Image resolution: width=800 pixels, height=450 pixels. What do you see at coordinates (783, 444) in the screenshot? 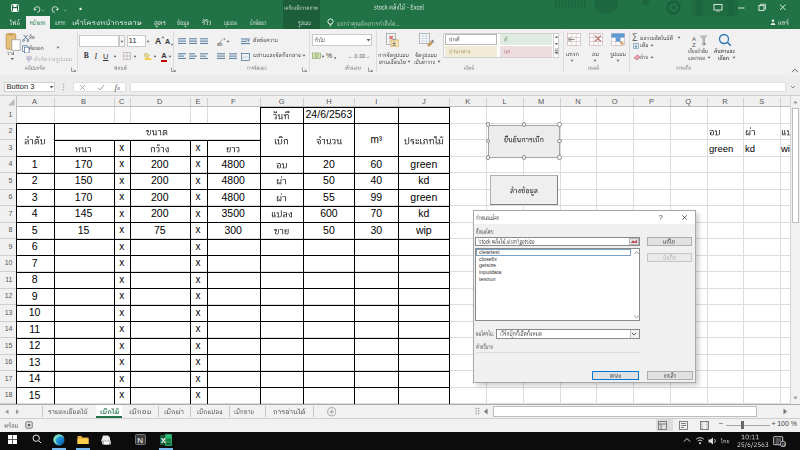
I see `svg-text: 11` at bounding box center [783, 444].